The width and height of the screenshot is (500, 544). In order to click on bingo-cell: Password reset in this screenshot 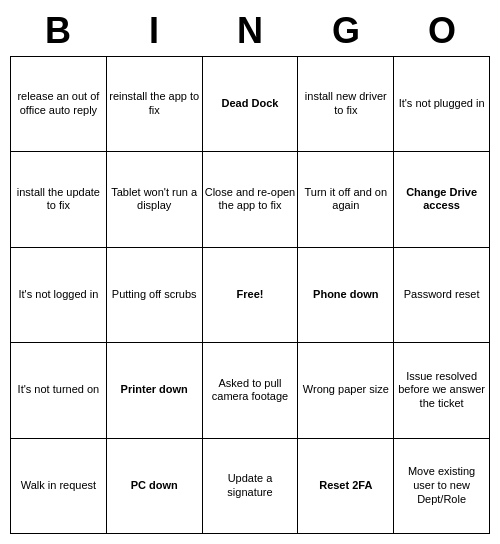, I will do `click(442, 295)`.